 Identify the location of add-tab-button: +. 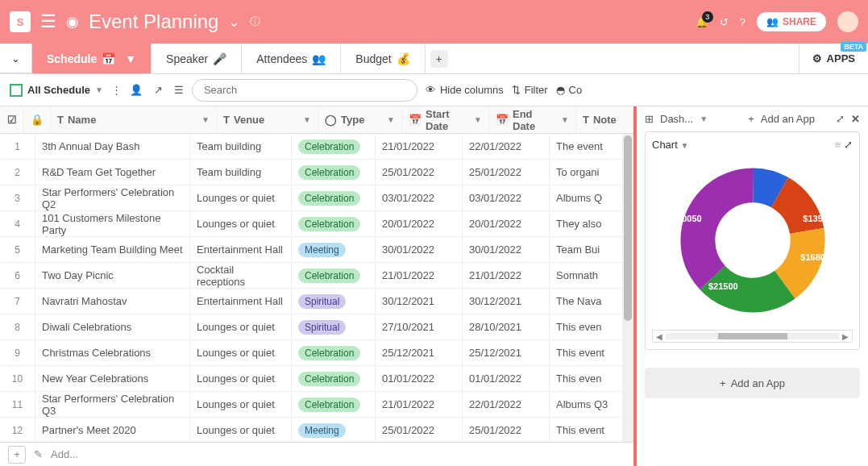
(439, 58).